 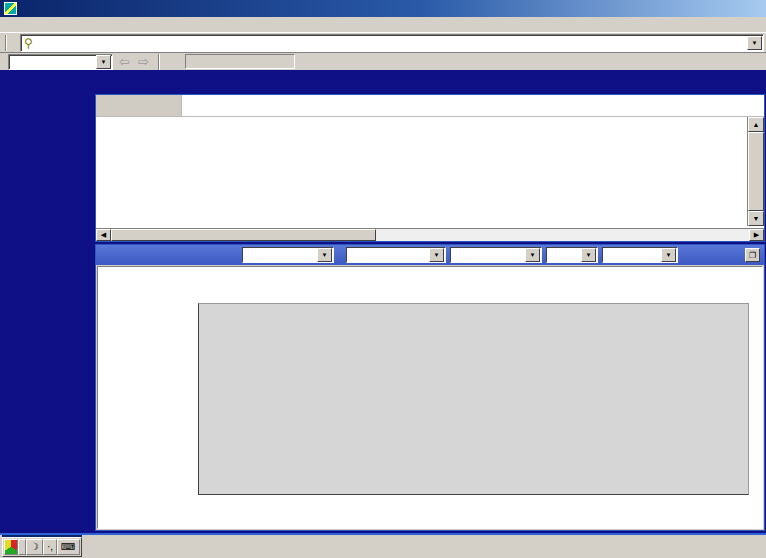 I want to click on period-dropdown-button: ▼, so click(x=588, y=255).